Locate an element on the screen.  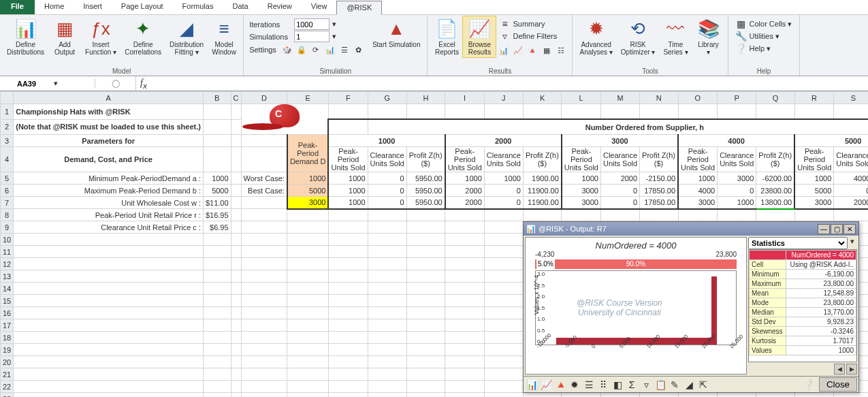
settings-label: Settings is located at coordinates (263, 50).